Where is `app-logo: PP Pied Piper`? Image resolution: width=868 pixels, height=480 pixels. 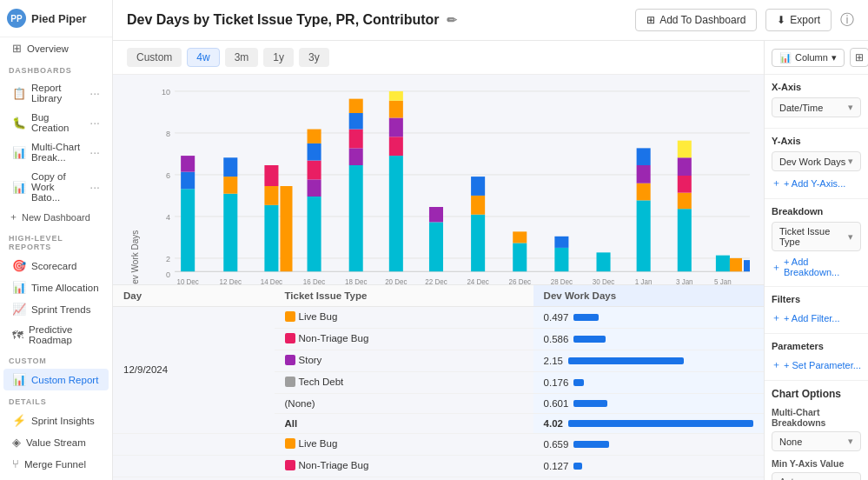
app-logo: PP Pied Piper is located at coordinates (56, 19).